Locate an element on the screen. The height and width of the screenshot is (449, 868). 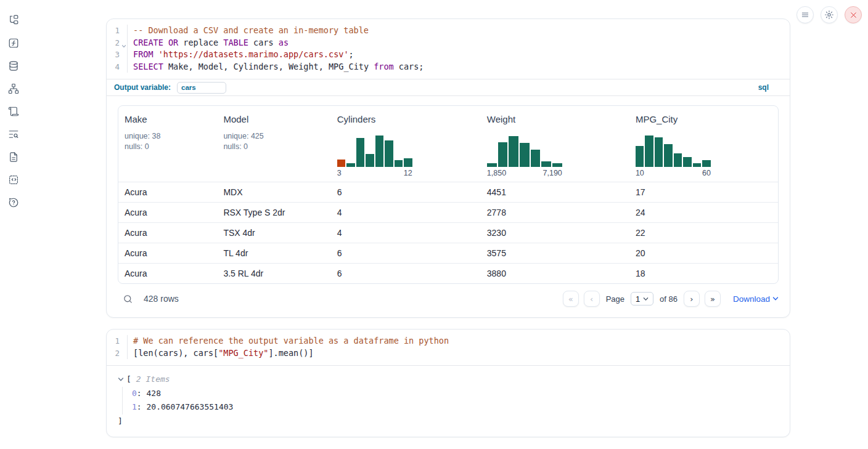
page-total-label: of 86 is located at coordinates (668, 299).